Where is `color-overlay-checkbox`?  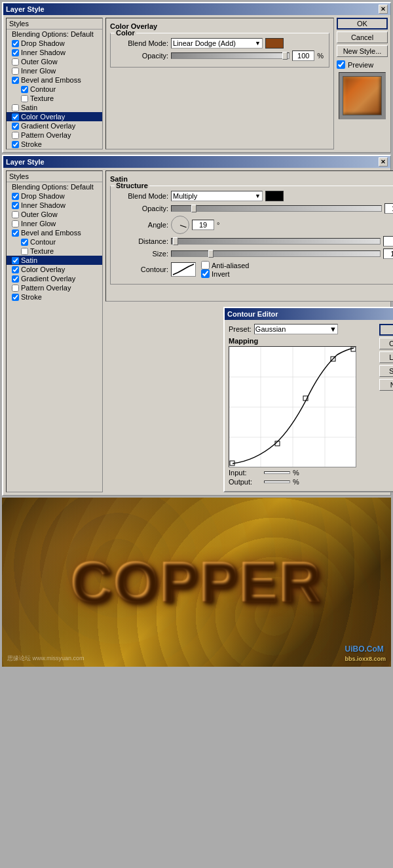
color-overlay-checkbox is located at coordinates (16, 117).